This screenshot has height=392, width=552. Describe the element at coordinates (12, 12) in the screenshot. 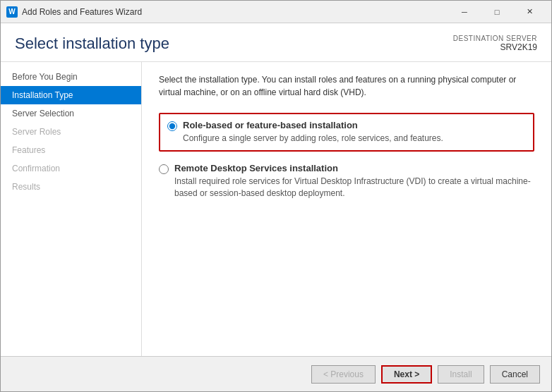

I see `app-icon: W` at that location.